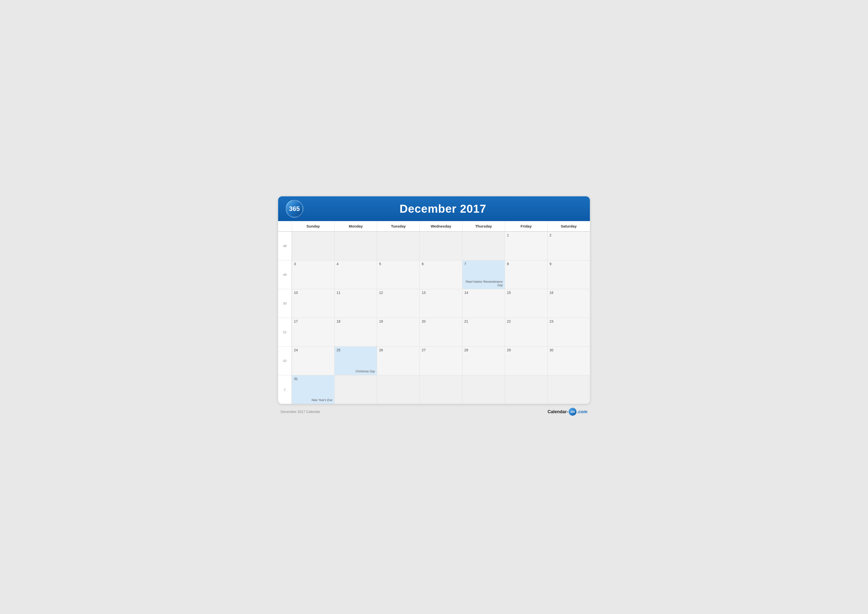  Describe the element at coordinates (355, 332) in the screenshot. I see `day-cell: 18` at that location.